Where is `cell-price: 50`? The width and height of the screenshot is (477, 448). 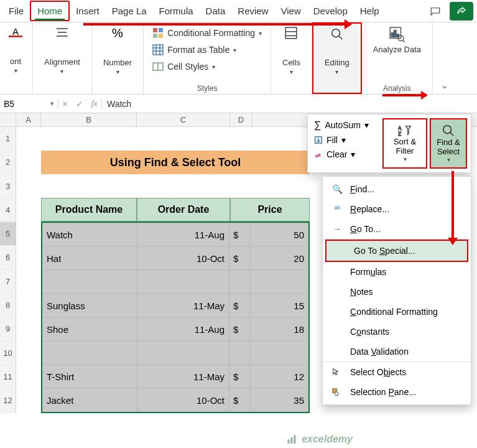 cell-price: 50 is located at coordinates (279, 235).